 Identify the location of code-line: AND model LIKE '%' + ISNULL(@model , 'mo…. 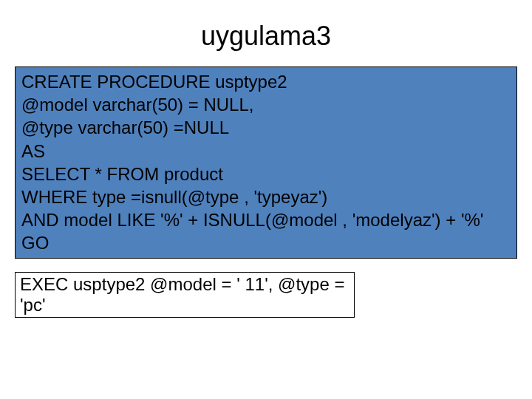
(266, 220).